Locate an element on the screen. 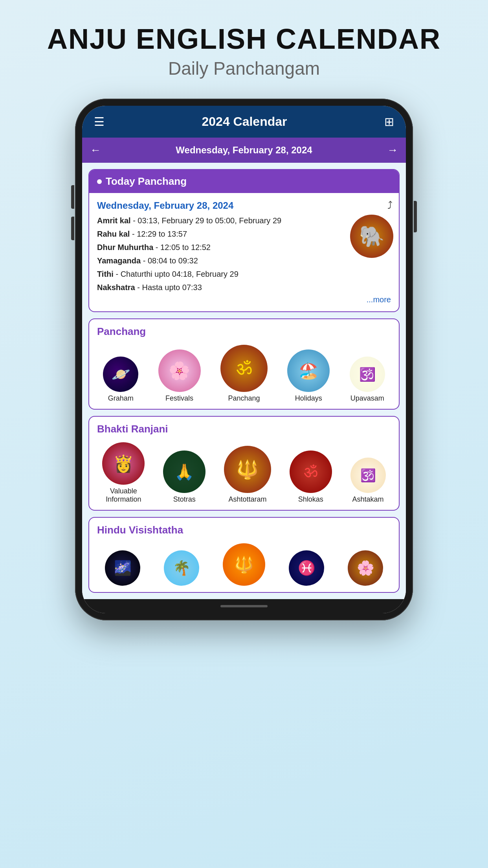  panchang-icons-row: 🪐 Graham 🌸 Festivals ॐ is located at coordinates (244, 375).